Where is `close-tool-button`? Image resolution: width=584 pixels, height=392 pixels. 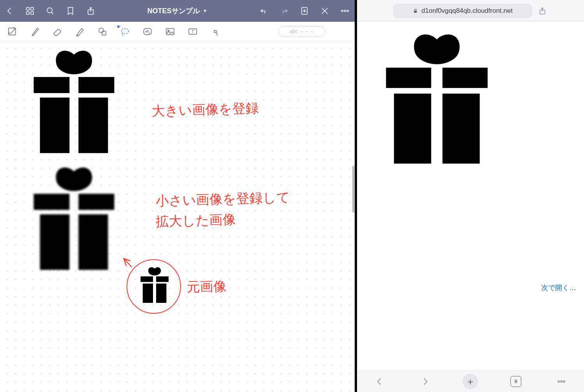 close-tool-button is located at coordinates (325, 11).